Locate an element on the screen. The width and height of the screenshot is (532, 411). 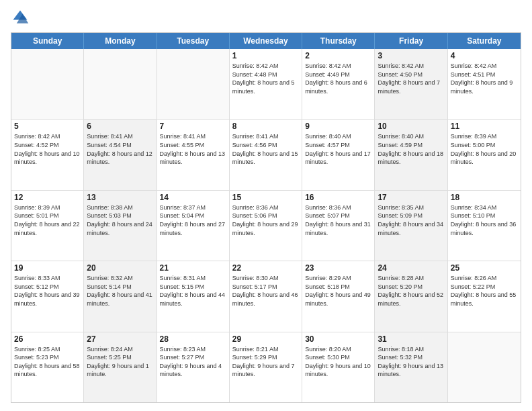
cal-cell: 23Sunrise: 8:29 AM Sunset: 5:18 PM Dayli… is located at coordinates (339, 296).